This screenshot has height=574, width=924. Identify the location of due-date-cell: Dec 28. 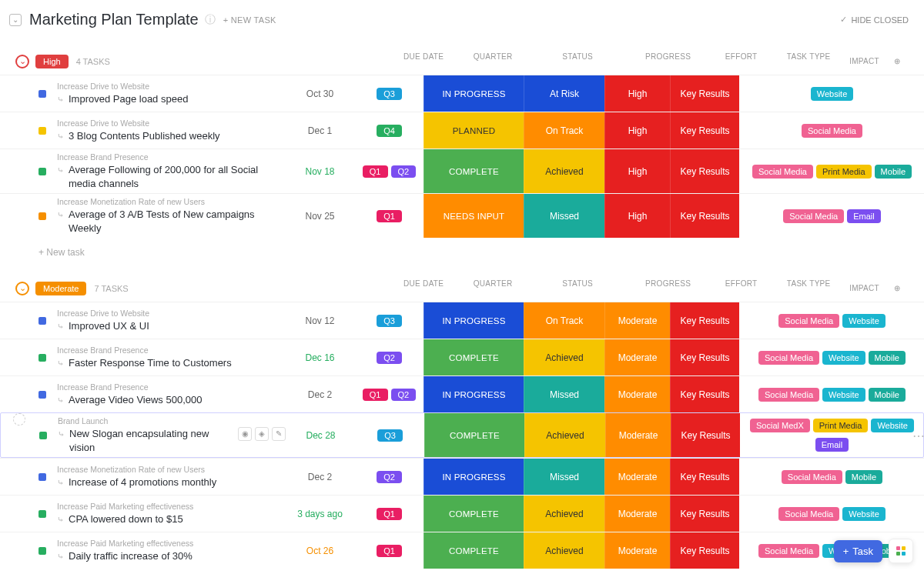
(320, 436).